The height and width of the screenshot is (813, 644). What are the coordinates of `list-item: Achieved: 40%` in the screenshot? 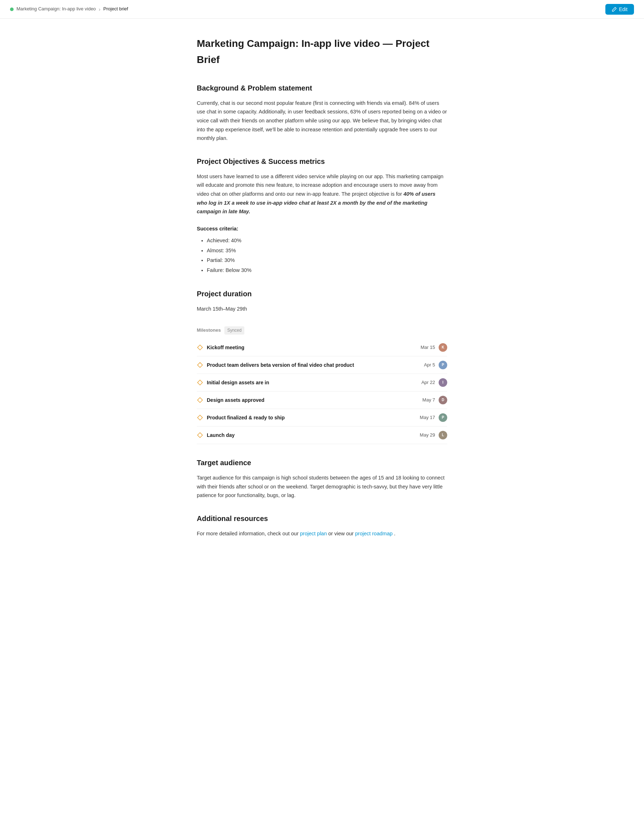 It's located at (327, 241).